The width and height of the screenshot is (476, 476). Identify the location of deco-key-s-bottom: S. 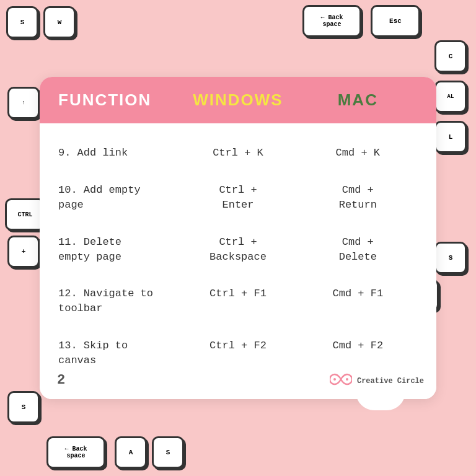
(168, 452).